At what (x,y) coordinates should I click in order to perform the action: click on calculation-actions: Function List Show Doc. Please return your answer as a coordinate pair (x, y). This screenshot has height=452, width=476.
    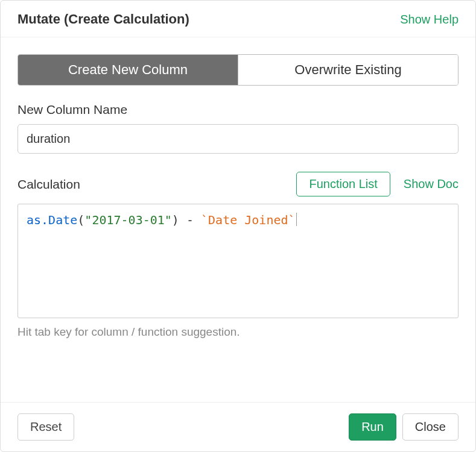
    Looking at the image, I should click on (378, 184).